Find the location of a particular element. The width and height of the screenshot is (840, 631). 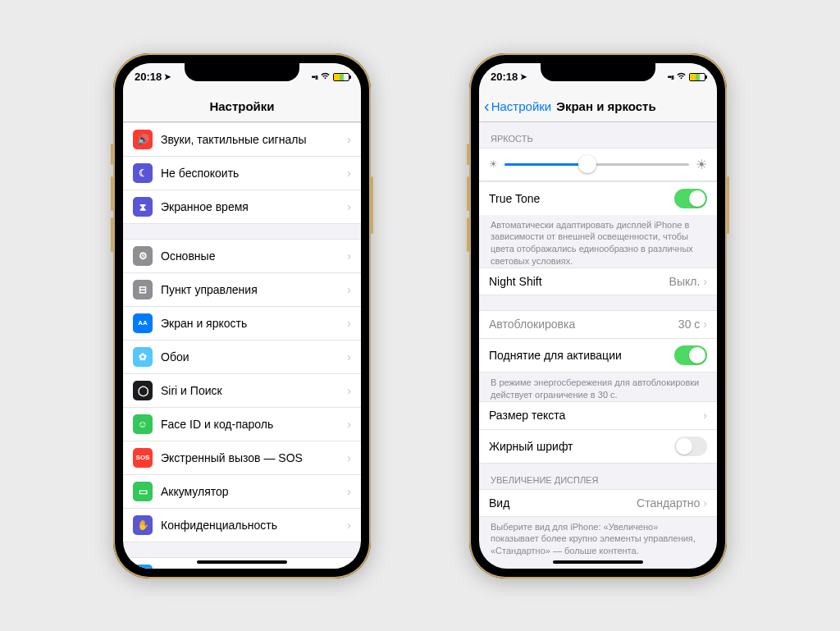

row-label: Экранное время is located at coordinates (254, 207).